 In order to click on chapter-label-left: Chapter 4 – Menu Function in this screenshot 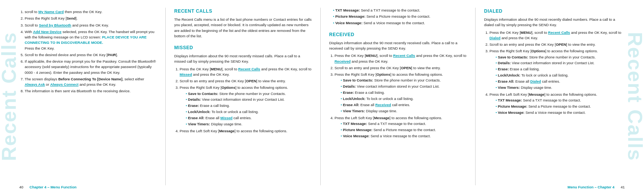, I will do `click(53, 187)`.